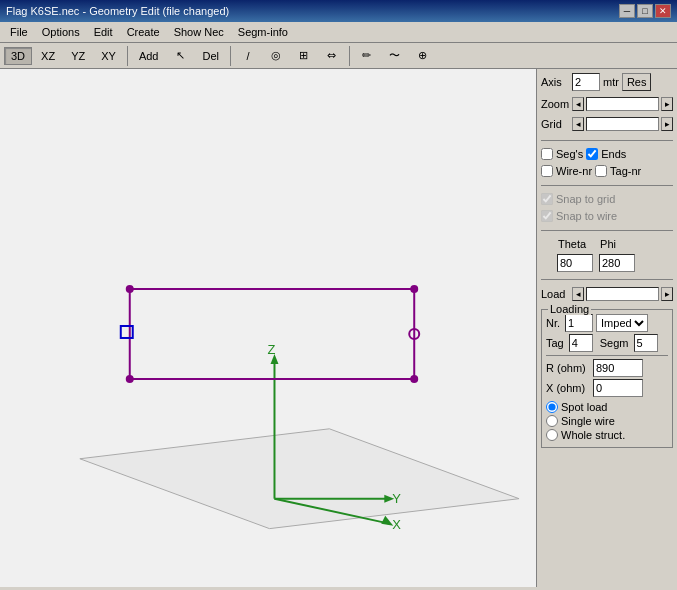 The width and height of the screenshot is (677, 590). What do you see at coordinates (626, 171) in the screenshot?
I see `tag-nr-label: Tag-nr` at bounding box center [626, 171].